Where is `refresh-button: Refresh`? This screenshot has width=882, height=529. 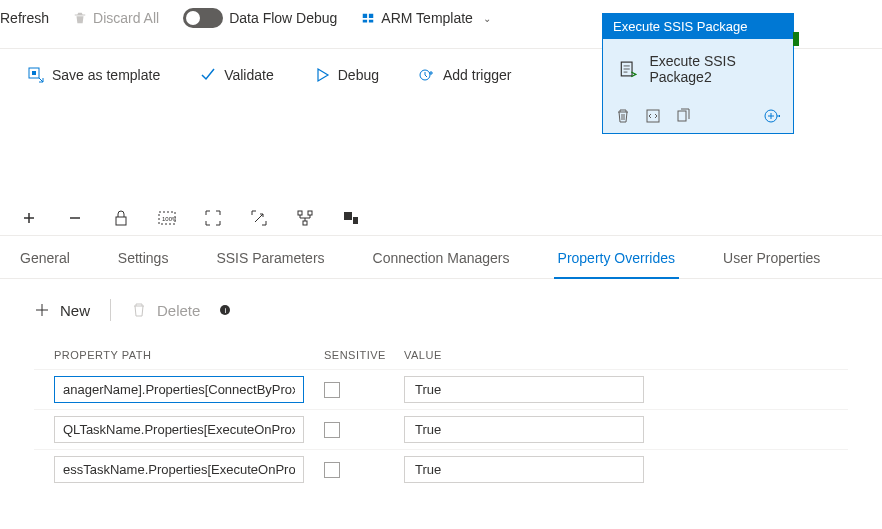
refresh-button: Refresh is located at coordinates (24, 18).